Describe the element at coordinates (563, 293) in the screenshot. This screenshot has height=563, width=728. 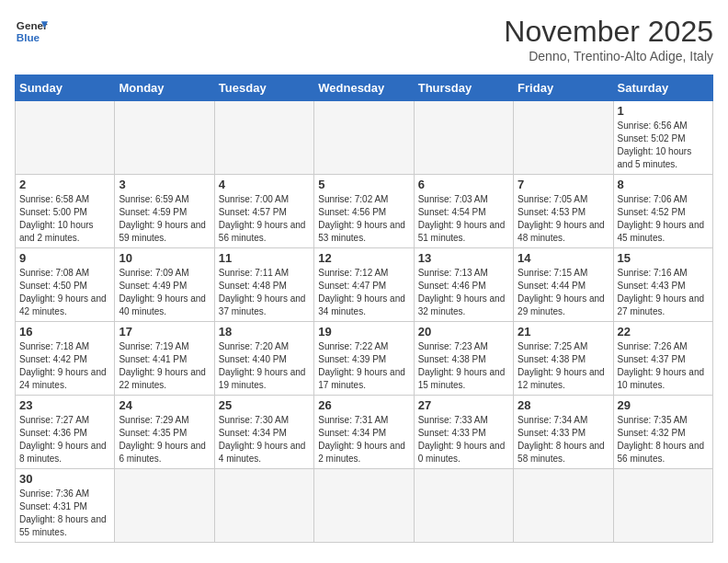
I see `day-info: Sunrise: 7:15 AM Sunset: 4:44 PM Dayligh…` at that location.